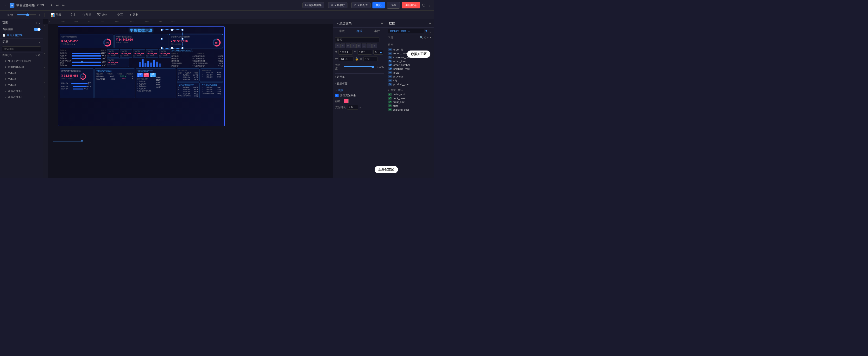 The width and height of the screenshot is (868, 356). Describe the element at coordinates (360, 31) in the screenshot. I see `tab-style: 样式` at that location.